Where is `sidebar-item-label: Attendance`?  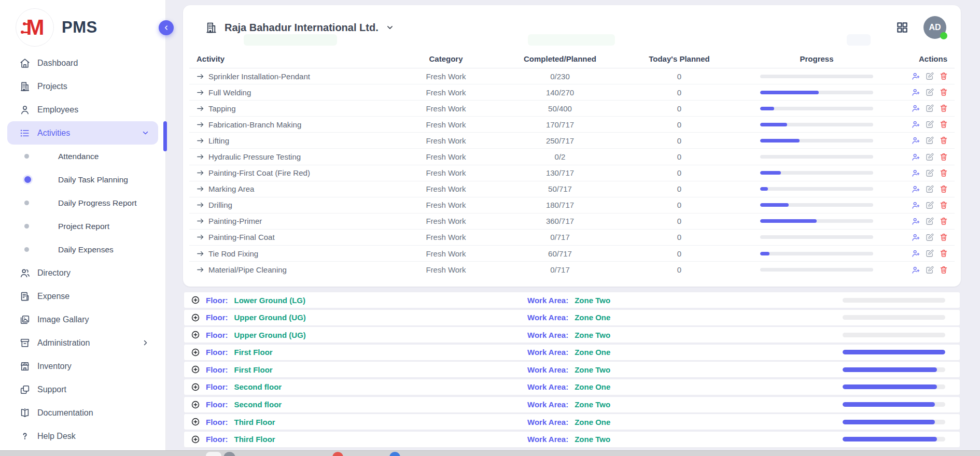
sidebar-item-label: Attendance is located at coordinates (78, 156).